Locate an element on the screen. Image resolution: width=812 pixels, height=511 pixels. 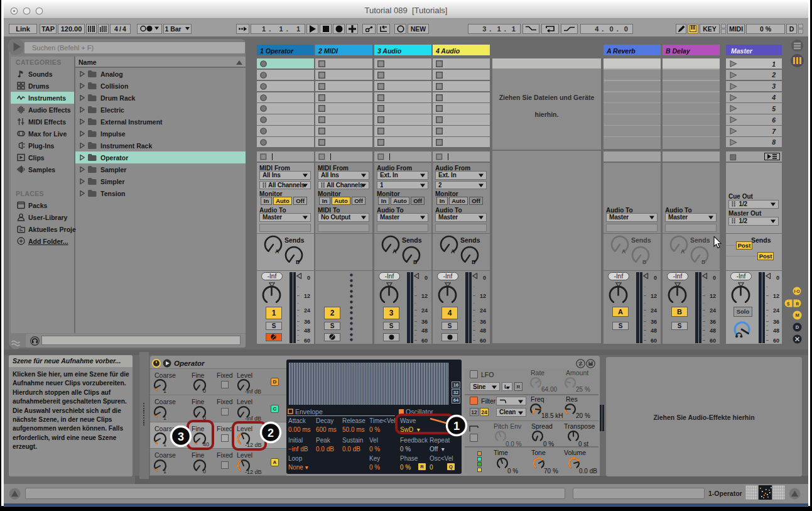
svg-text: S is located at coordinates (789, 304).